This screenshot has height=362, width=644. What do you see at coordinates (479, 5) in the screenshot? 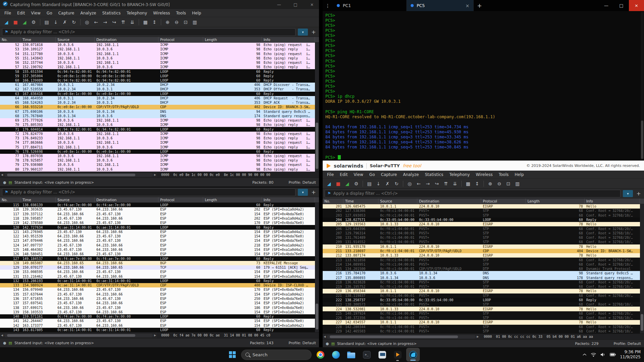
I see `new-tab-button: +` at bounding box center [479, 5].